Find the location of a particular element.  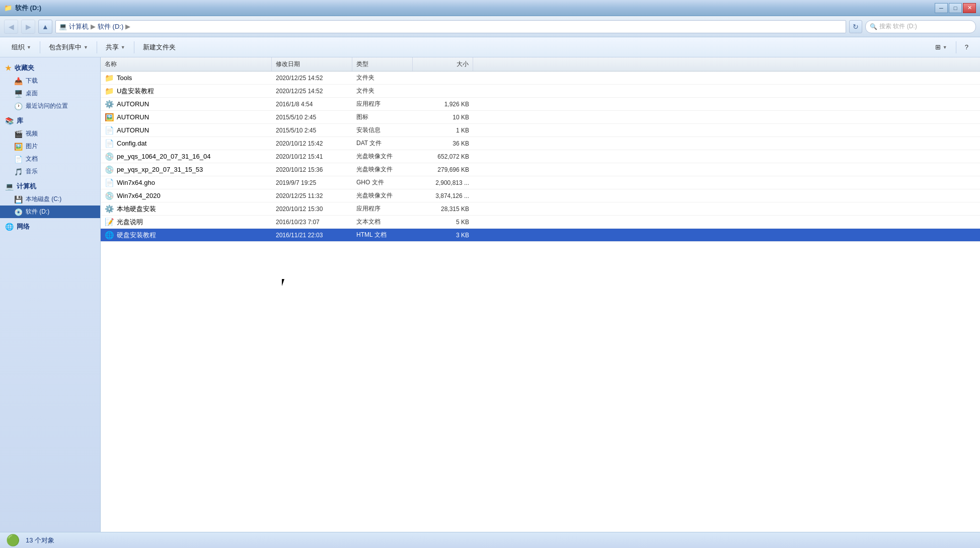

breadcrumb-sep-2: ▶ is located at coordinates (128, 26).